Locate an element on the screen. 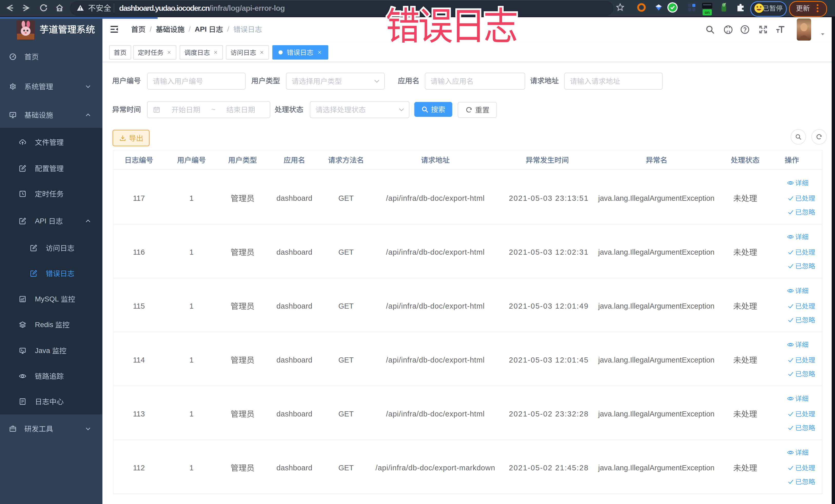 Image resolution: width=835 pixels, height=504 pixels. svg-text: on is located at coordinates (707, 12).